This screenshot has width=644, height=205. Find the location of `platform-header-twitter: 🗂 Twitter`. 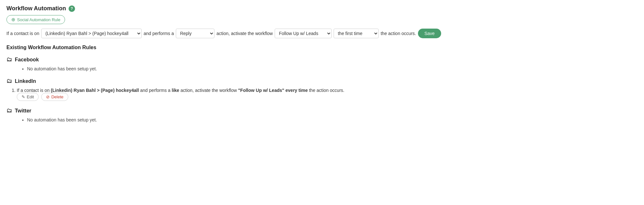

platform-header-twitter: 🗂 Twitter is located at coordinates (322, 111).